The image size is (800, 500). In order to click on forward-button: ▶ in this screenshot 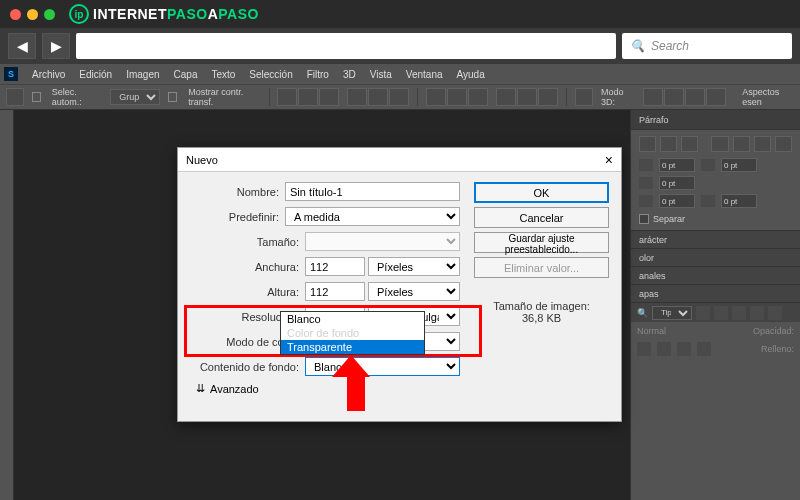, I will do `click(56, 46)`.